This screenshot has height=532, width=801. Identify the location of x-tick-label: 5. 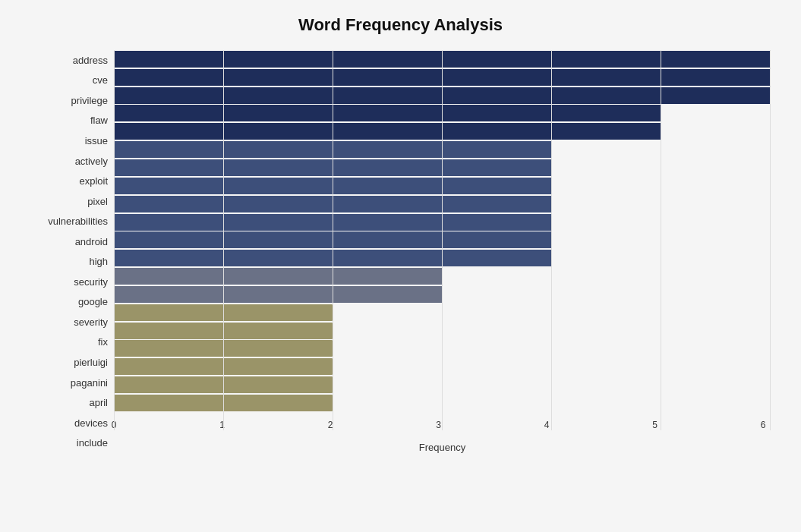
(655, 430).